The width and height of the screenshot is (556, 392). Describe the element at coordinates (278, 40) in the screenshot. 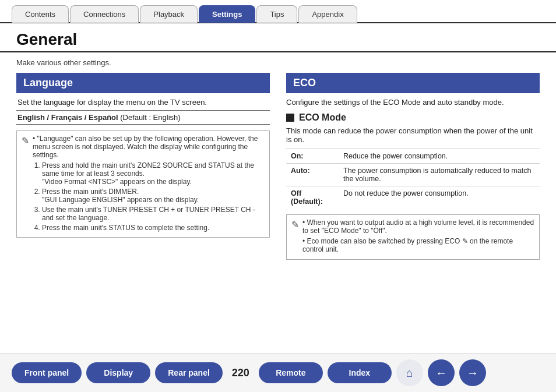

I see `page-title: General` at that location.